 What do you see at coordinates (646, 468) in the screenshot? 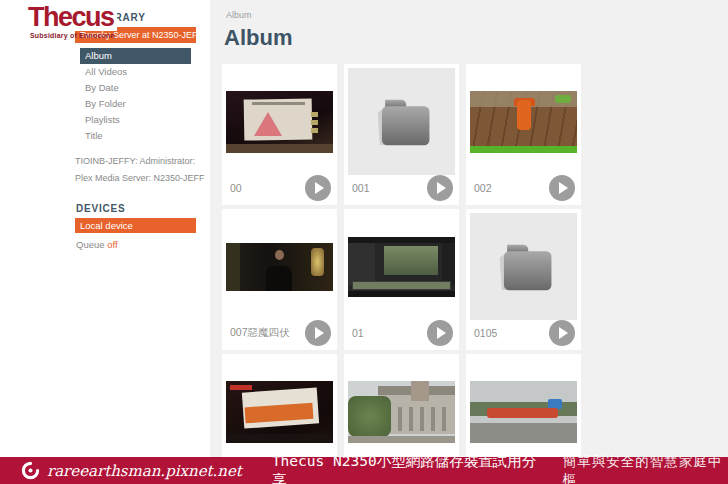
I see `slogan: 簡單與安全的智慧家庭中樞` at bounding box center [646, 468].